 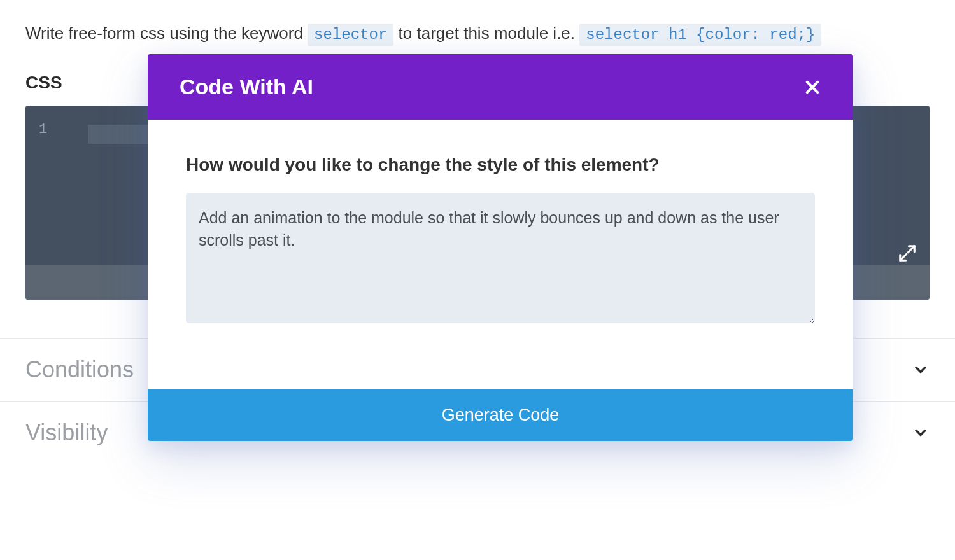 What do you see at coordinates (907, 253) in the screenshot?
I see `expand-icon` at bounding box center [907, 253].